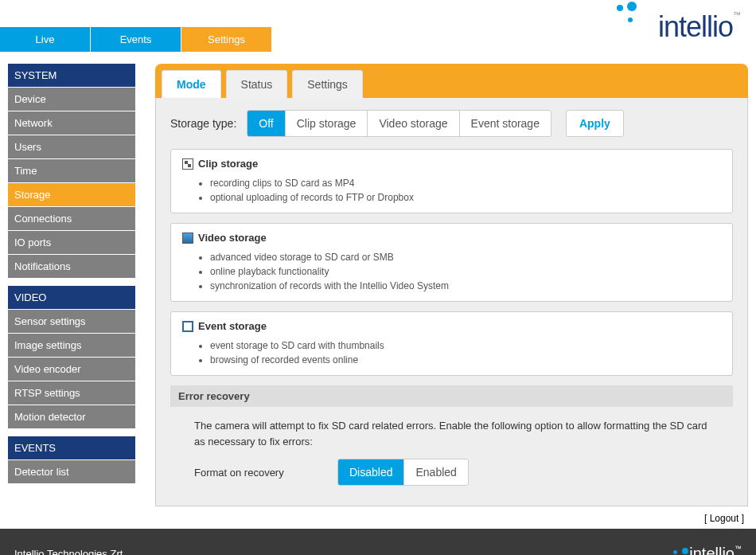  What do you see at coordinates (191, 84) in the screenshot?
I see `tab-mode: Mode` at bounding box center [191, 84].